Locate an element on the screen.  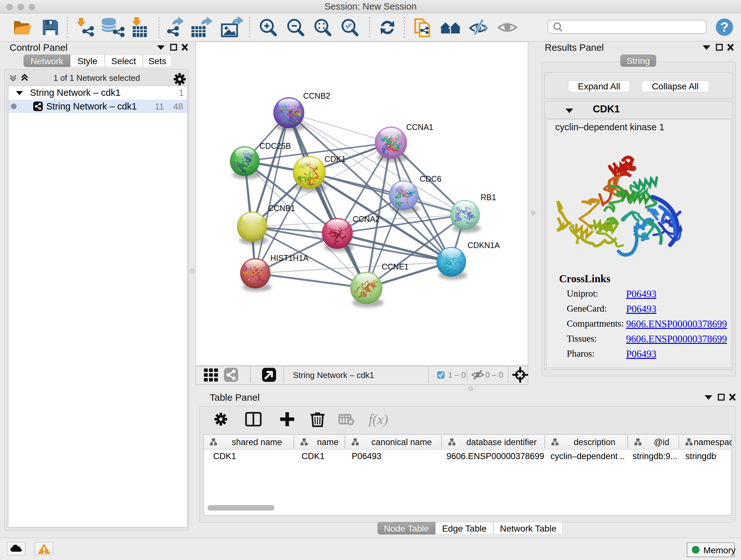
svg-text: CCNA2 is located at coordinates (366, 219).